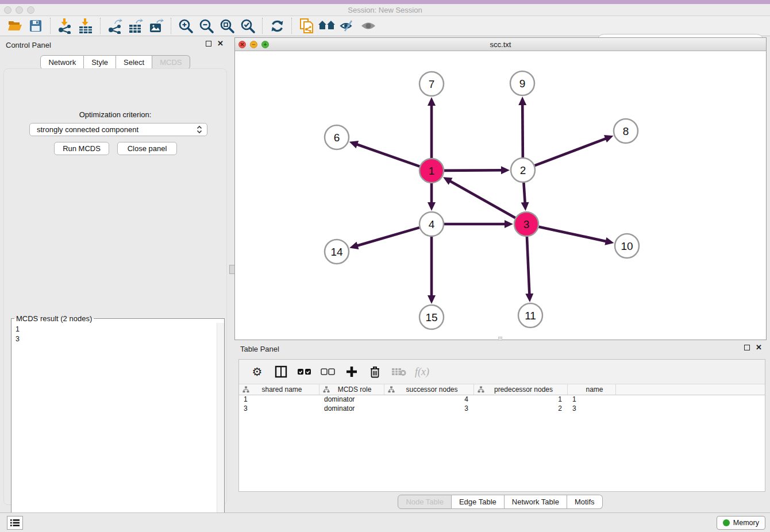  Describe the element at coordinates (432, 317) in the screenshot. I see `graph-node-15: 15` at that location.